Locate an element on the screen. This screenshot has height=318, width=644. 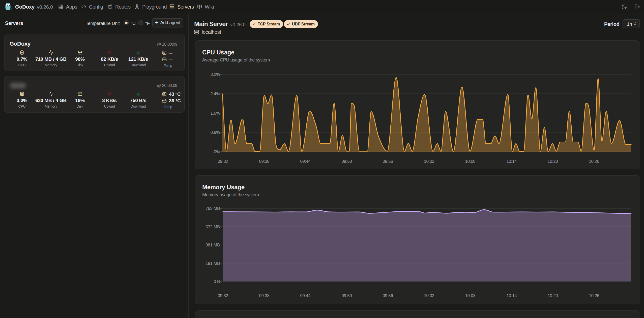
svg-text: 381 MB is located at coordinates (213, 245).